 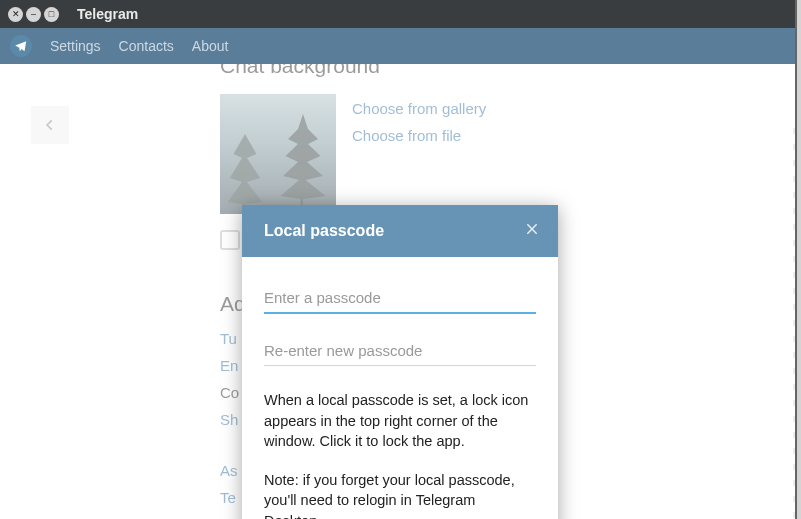 What do you see at coordinates (398, 46) in the screenshot?
I see `menubar: Settings Contacts About` at bounding box center [398, 46].